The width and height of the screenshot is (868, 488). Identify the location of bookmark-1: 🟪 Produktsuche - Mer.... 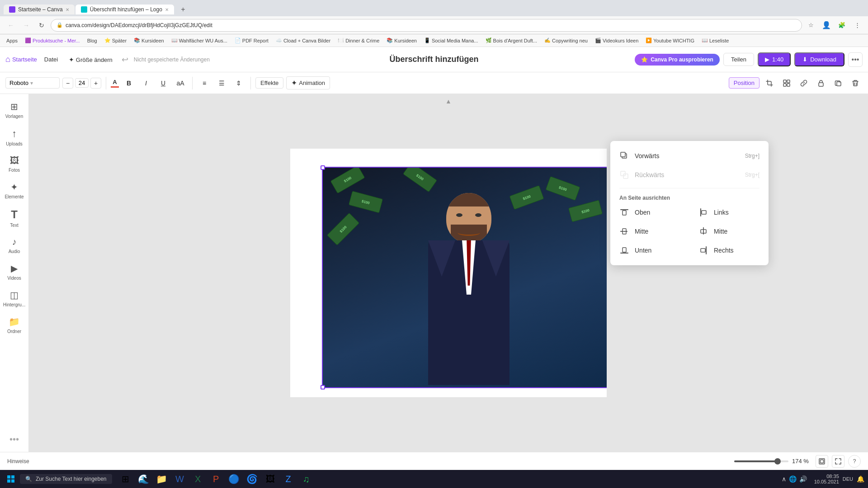
(52, 41).